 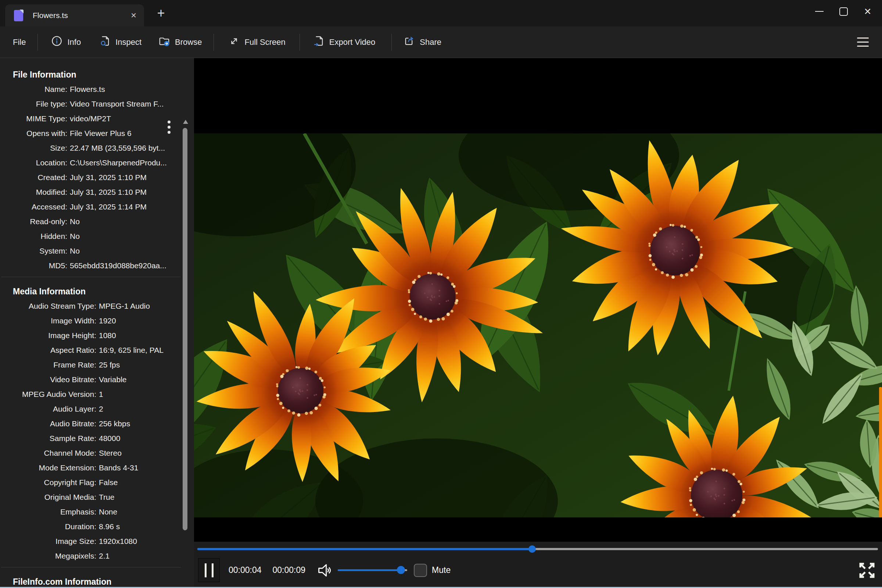 I want to click on info-value: 48000, so click(x=110, y=439).